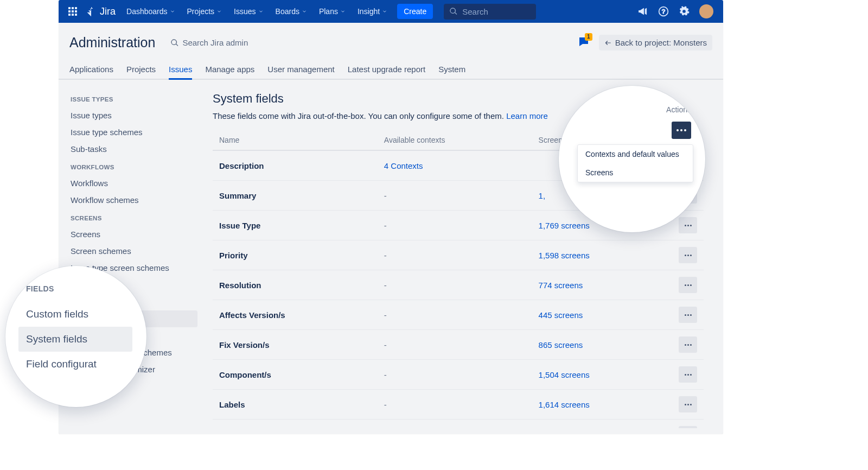  What do you see at coordinates (295, 166) in the screenshot?
I see `field-name: Description` at bounding box center [295, 166].